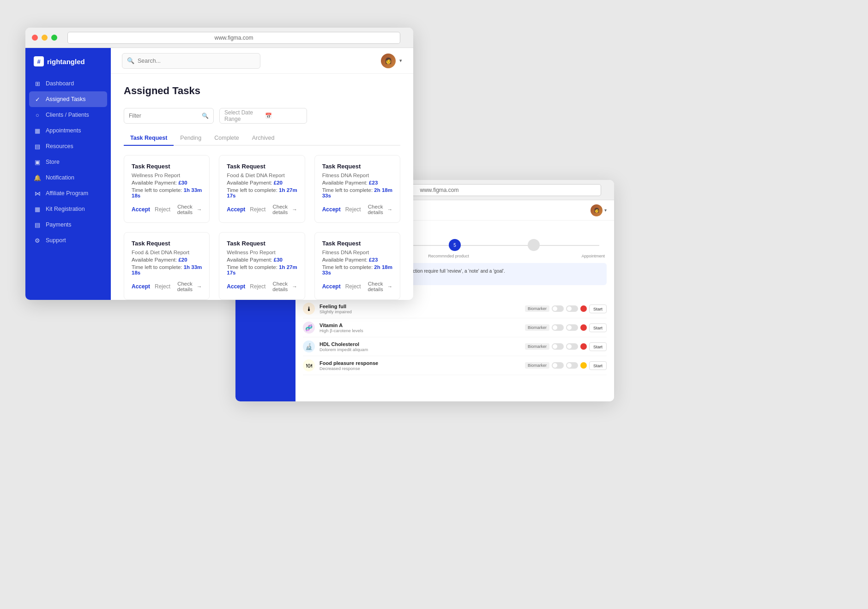  What do you see at coordinates (262, 270) in the screenshot?
I see `task-card-time-5: Time left to complete: 1h 27m 17s` at bounding box center [262, 270].